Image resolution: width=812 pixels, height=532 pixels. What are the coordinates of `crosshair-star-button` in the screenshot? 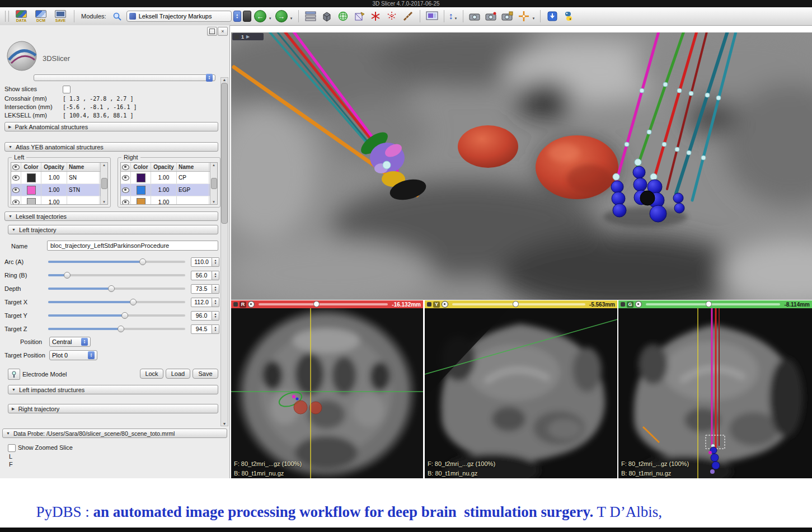 It's located at (376, 16).